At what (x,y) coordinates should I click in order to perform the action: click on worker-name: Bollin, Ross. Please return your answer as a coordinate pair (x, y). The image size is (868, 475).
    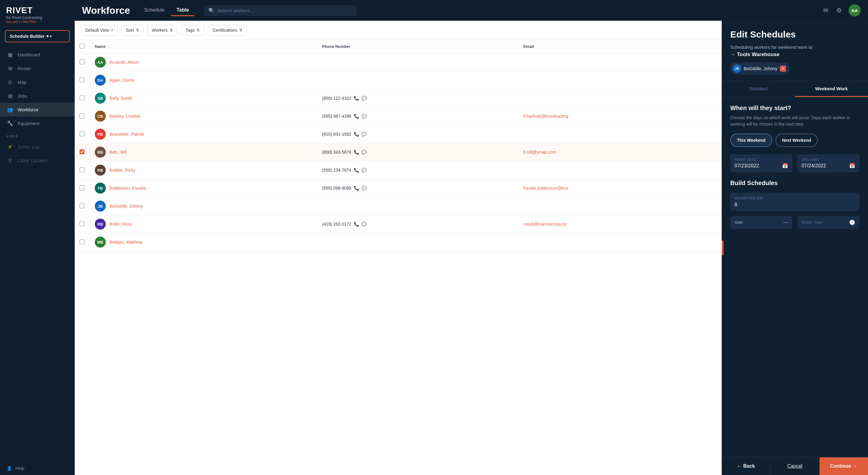
    Looking at the image, I should click on (121, 224).